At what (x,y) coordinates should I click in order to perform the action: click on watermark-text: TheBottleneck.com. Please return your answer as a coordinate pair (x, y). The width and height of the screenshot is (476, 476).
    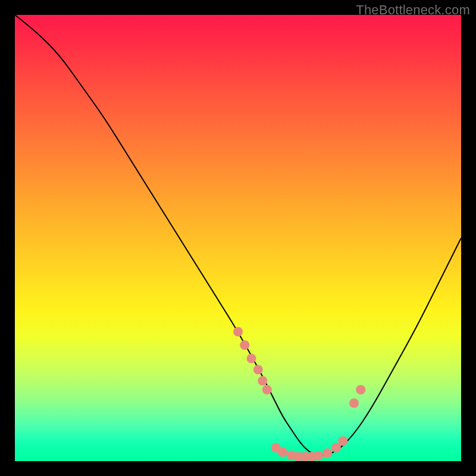
    Looking at the image, I should click on (413, 10).